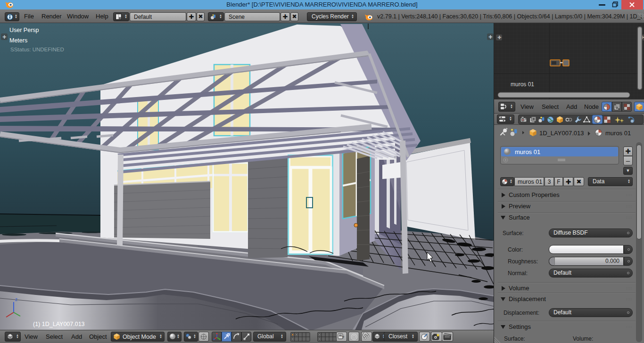 Image resolution: width=644 pixels, height=343 pixels. Describe the element at coordinates (16, 300) in the screenshot. I see `svg-text: z` at that location.